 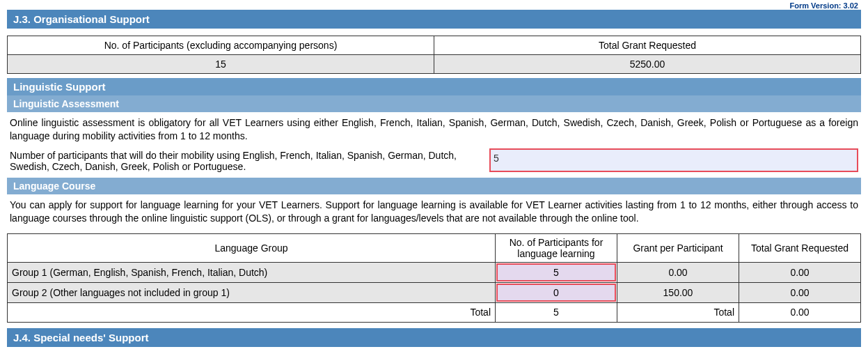 What do you see at coordinates (647, 64) in the screenshot?
I see `org-grant-value: 5250.00` at bounding box center [647, 64].